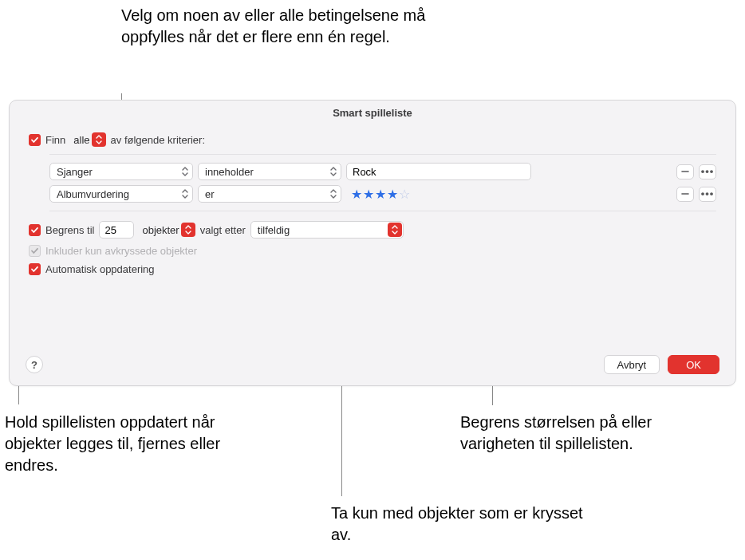 The width and height of the screenshot is (745, 560). Describe the element at coordinates (383, 172) in the screenshot. I see `rule-row: Sjanger inneholder •••` at that location.